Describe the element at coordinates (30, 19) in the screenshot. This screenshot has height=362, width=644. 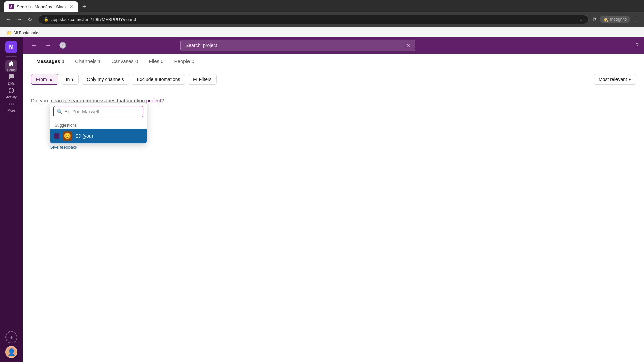
I see `refresh-button: ↻` at that location.